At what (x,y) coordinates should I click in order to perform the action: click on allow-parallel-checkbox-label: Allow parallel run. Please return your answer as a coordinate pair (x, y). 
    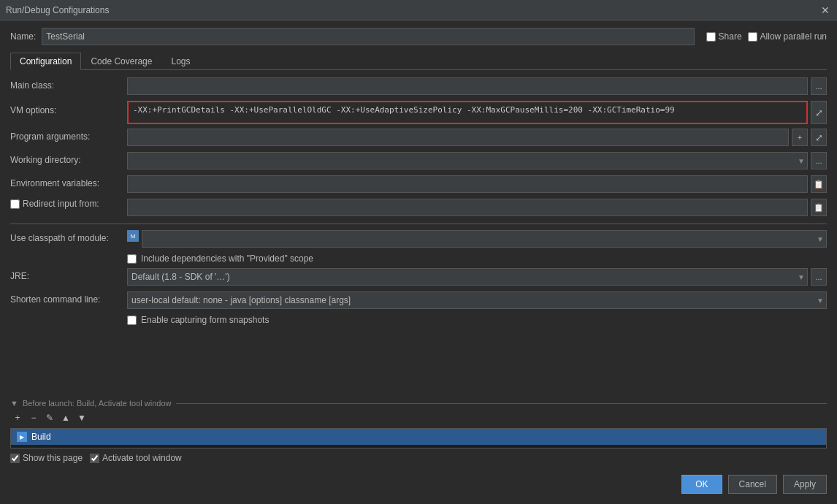
    Looking at the image, I should click on (787, 37).